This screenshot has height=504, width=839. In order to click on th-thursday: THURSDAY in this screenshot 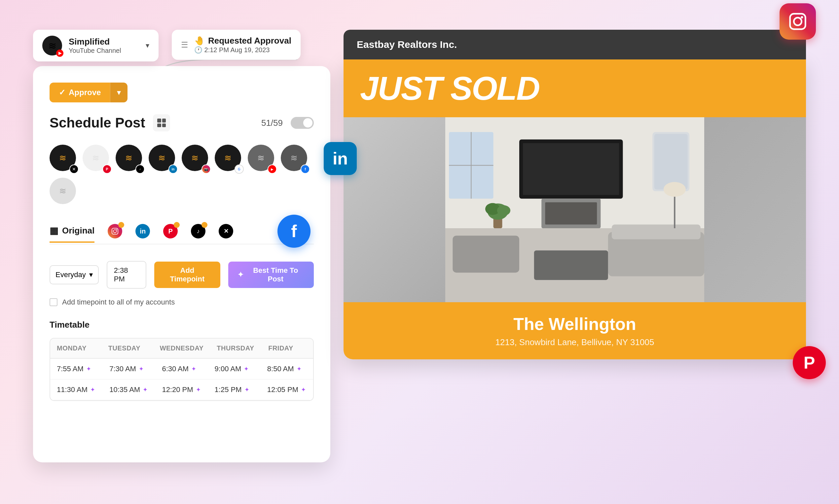, I will do `click(236, 348)`.